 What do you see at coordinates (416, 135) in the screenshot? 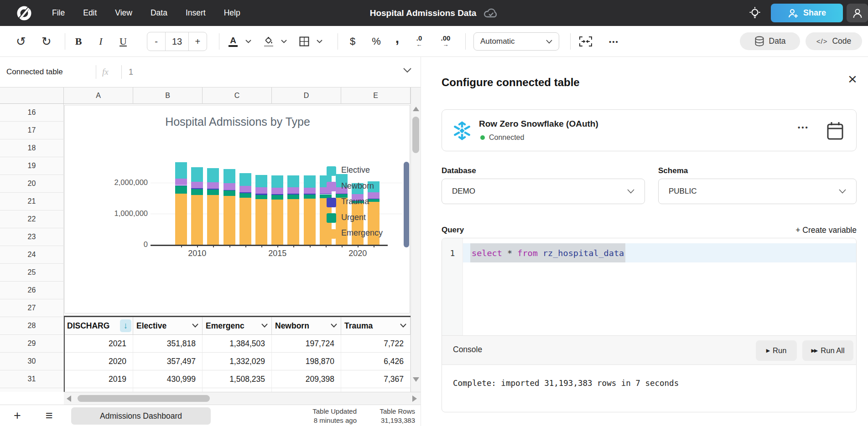
I see `vertical-scroll-thumb` at bounding box center [416, 135].